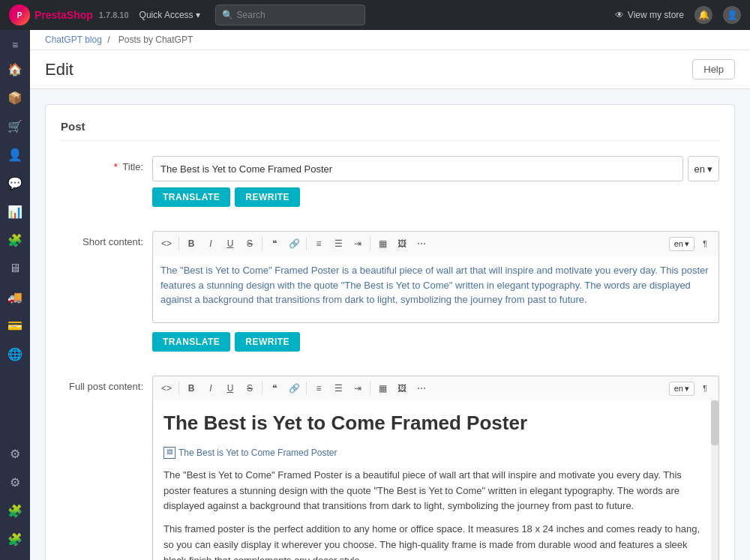 This screenshot has width=750, height=560. What do you see at coordinates (15, 154) in the screenshot?
I see `sidebar-item-customers: 👤` at bounding box center [15, 154].